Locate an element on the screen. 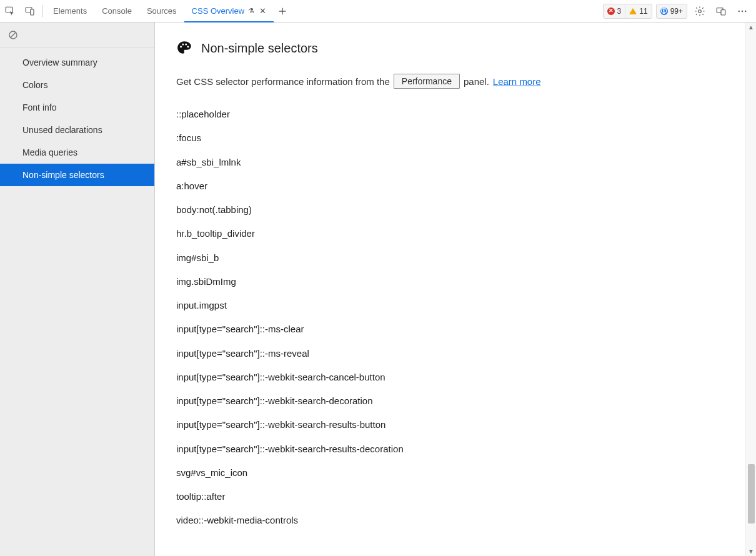 The image size is (756, 556). scroll-up-arrow: ▲ is located at coordinates (751, 27).